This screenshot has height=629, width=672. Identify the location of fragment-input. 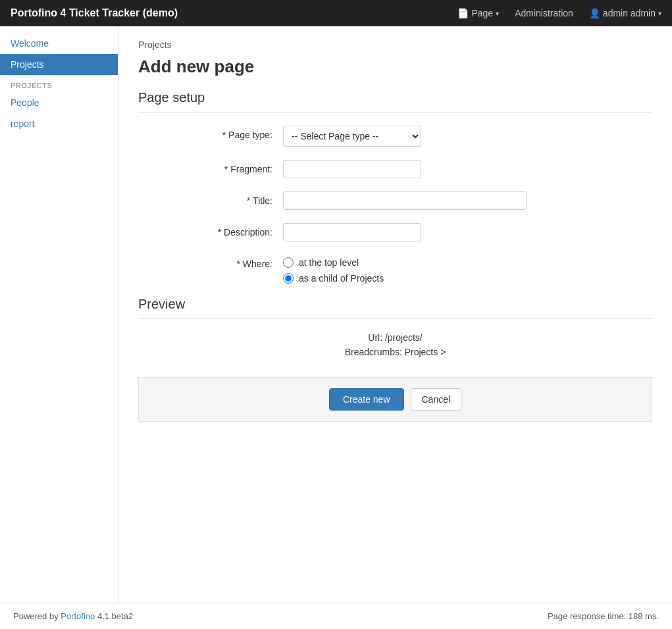
(352, 169).